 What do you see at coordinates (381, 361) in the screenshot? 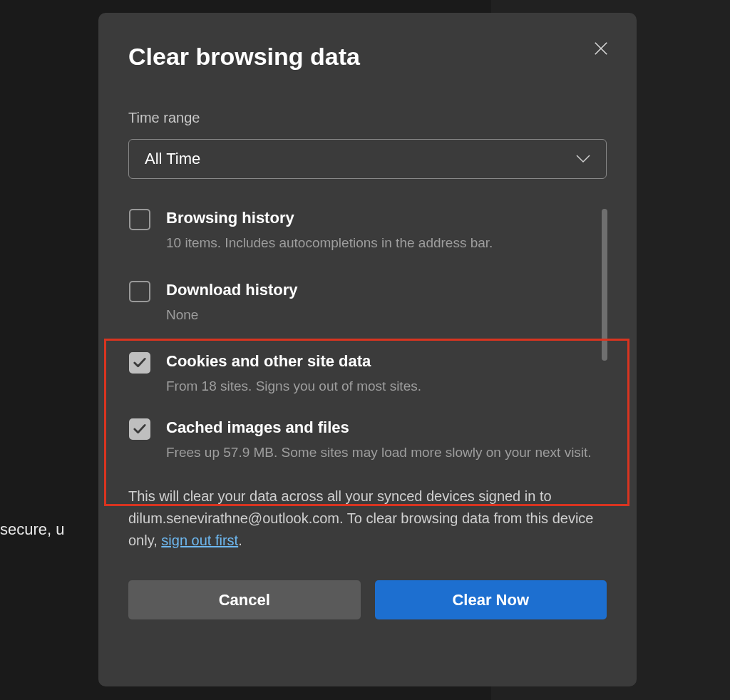
I see `item-title: Cookies and other site data` at bounding box center [381, 361].